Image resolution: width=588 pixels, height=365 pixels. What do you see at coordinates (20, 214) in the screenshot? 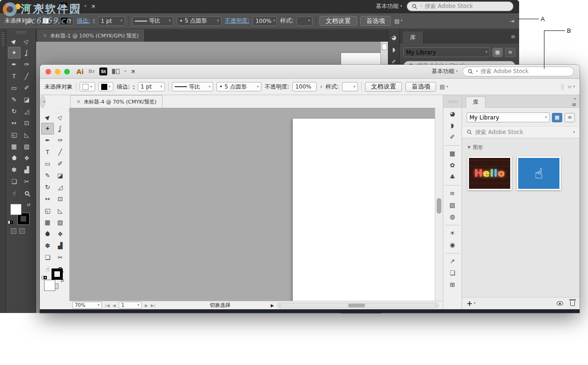
I see `fill-stroke-indicator: ⇄` at bounding box center [20, 214].